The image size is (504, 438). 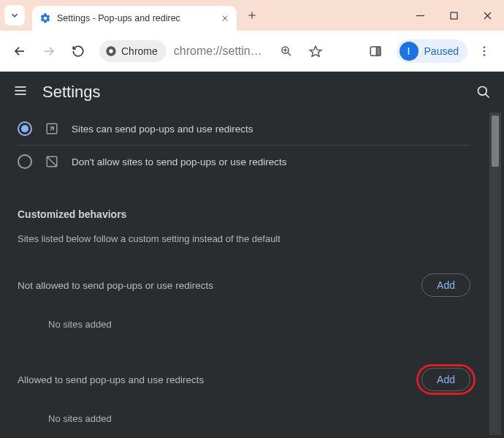 What do you see at coordinates (441, 51) in the screenshot?
I see `paused-label: Paused` at bounding box center [441, 51].